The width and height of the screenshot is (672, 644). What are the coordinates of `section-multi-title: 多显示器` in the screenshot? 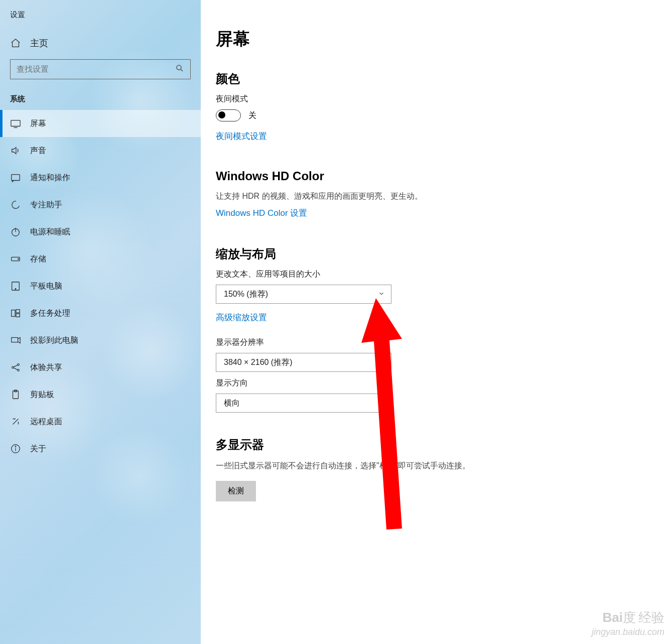 It's located at (384, 445).